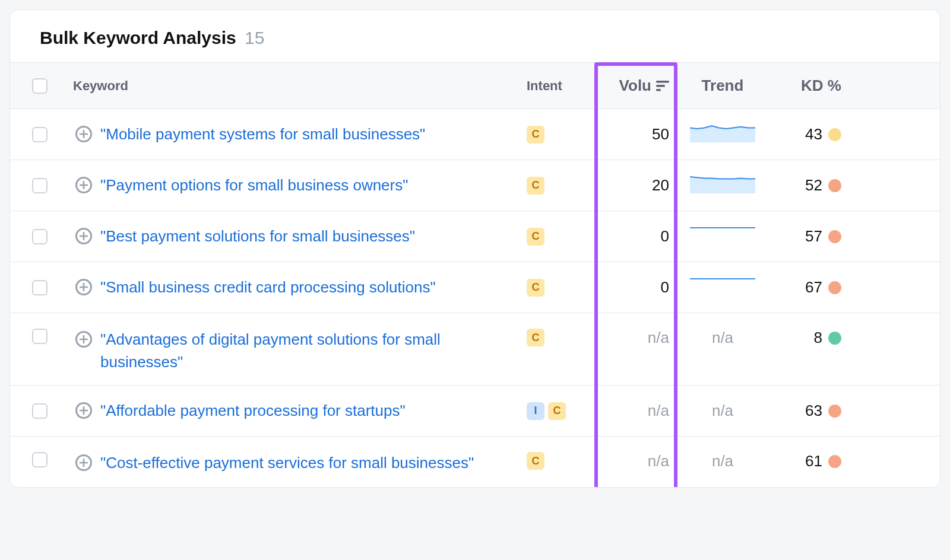  What do you see at coordinates (723, 85) in the screenshot?
I see `header-trend-label: Trend` at bounding box center [723, 85].